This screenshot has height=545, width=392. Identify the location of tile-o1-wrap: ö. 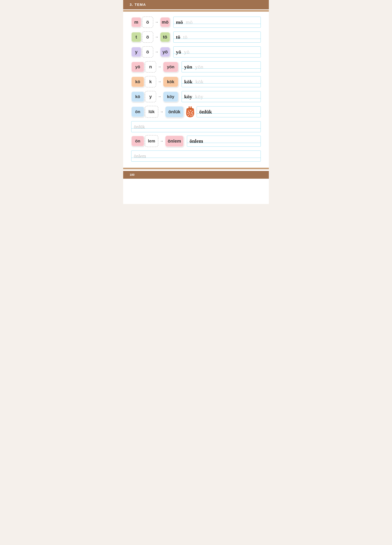
(148, 22).